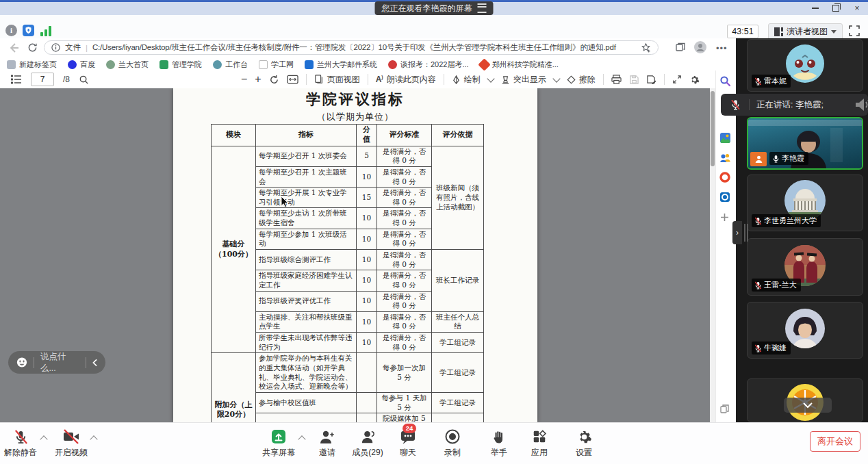  What do you see at coordinates (857, 8) in the screenshot?
I see `close-button: ×` at bounding box center [857, 8].